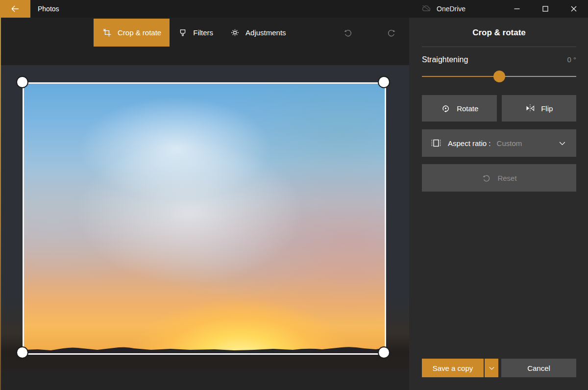  I want to click on tab-adjustments-label: Adjustments, so click(266, 32).